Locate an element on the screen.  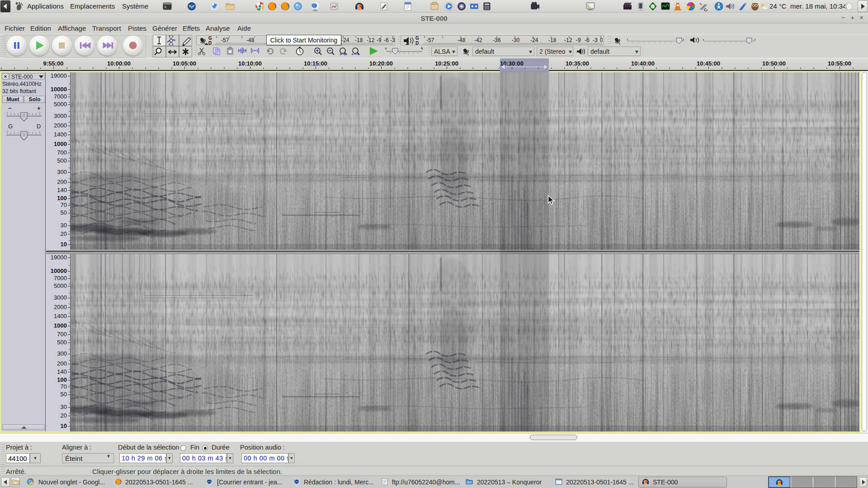
svg-text: 0 is located at coordinates (601, 40).